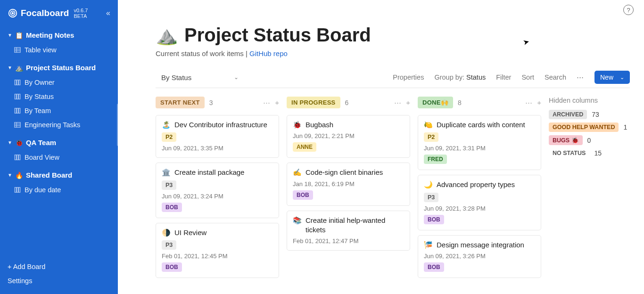  I want to click on card-title: Duplicate cards with content, so click(481, 125).